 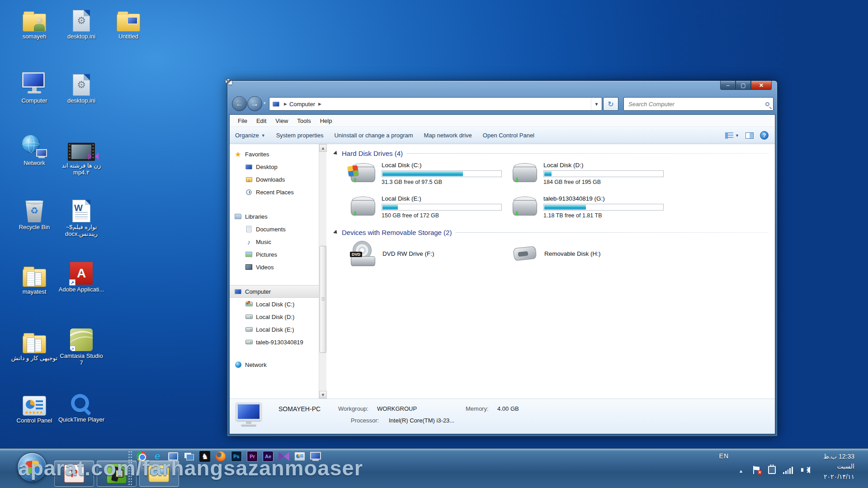 I want to click on desktop-icon-computer: Computer, so click(x=34, y=87).